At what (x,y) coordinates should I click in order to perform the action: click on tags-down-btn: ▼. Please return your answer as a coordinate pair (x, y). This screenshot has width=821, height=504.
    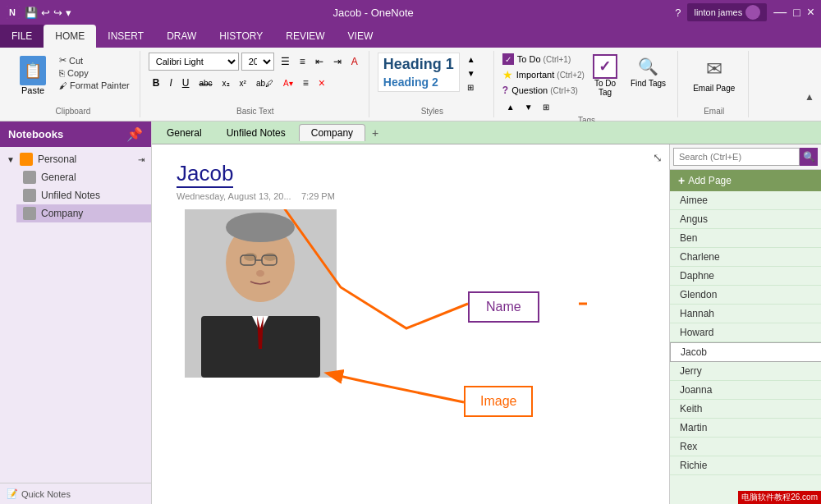
    Looking at the image, I should click on (529, 107).